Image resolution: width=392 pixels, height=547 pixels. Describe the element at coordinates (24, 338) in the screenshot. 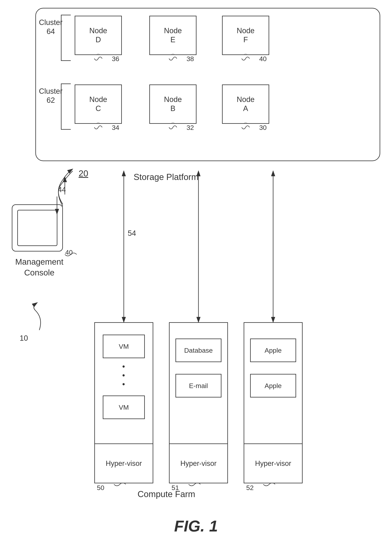

I see `ref-10: 10` at that location.